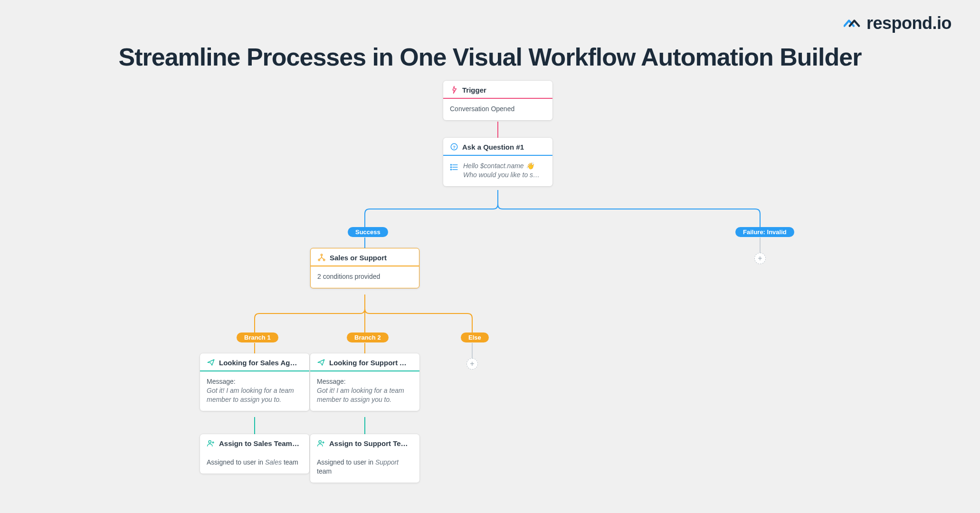 The height and width of the screenshot is (513, 980). I want to click on brand-mark-icon, so click(854, 23).